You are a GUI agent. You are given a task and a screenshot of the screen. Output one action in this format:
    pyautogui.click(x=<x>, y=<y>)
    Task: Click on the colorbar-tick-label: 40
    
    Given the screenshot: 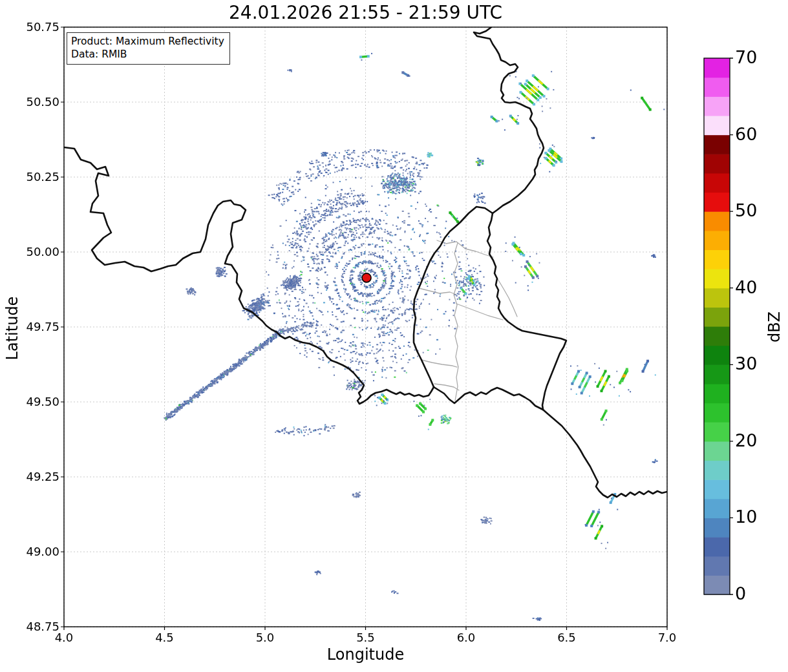 What is the action you would take?
    pyautogui.click(x=754, y=287)
    